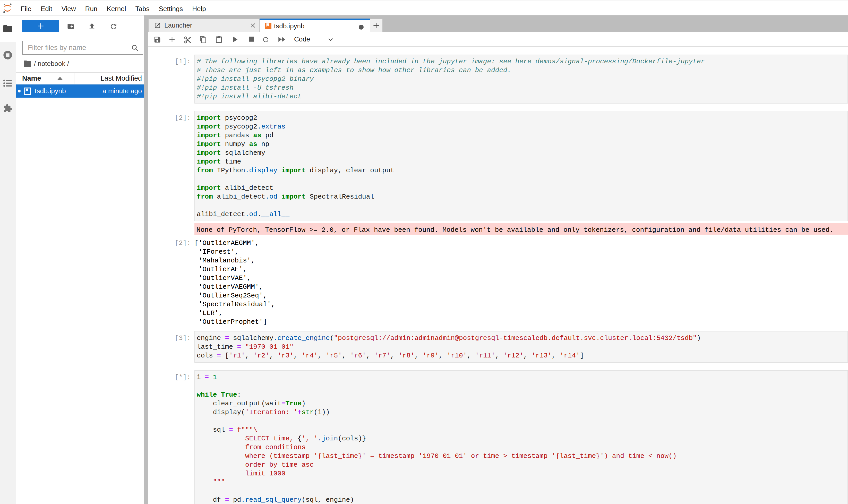 This screenshot has height=504, width=848. Describe the element at coordinates (521, 261) in the screenshot. I see `output-line: 'Mahalanobis',` at that location.